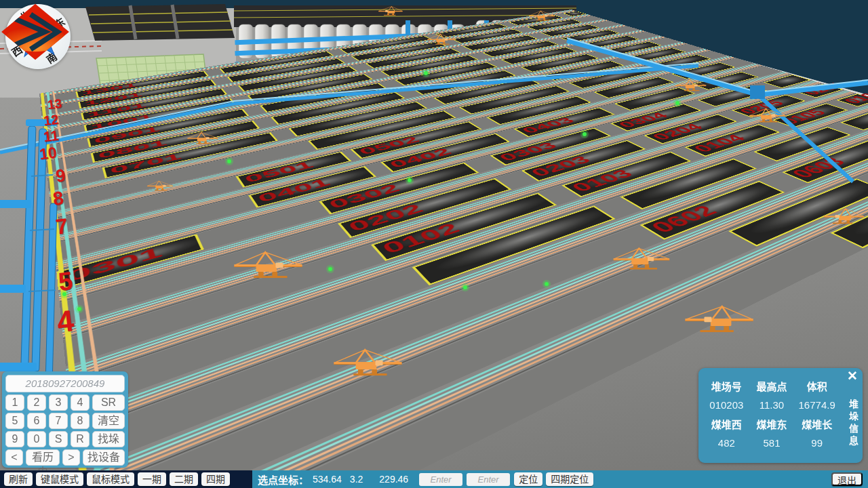 The image size is (868, 488). What do you see at coordinates (71, 458) in the screenshot?
I see `keypad-button->: >` at bounding box center [71, 458].